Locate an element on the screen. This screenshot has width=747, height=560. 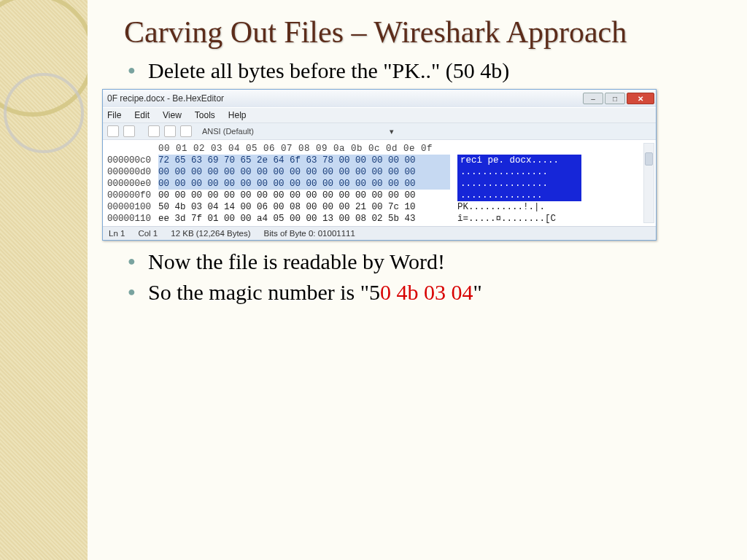
vertical-scrollbar is located at coordinates (649, 183).